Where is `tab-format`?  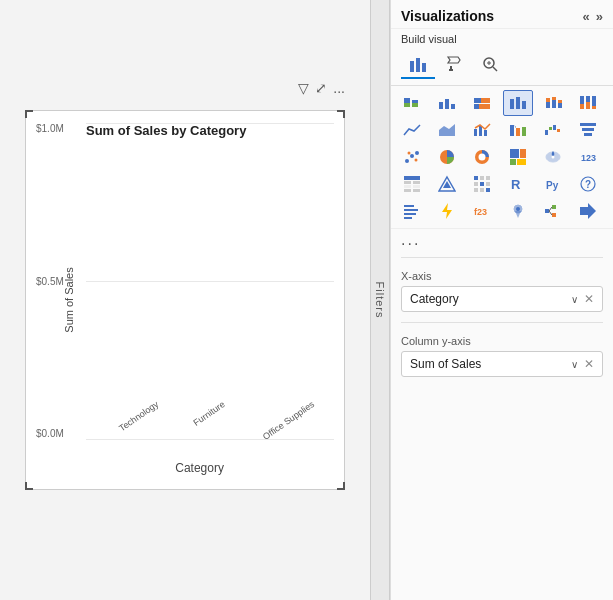 tab-format is located at coordinates (454, 65).